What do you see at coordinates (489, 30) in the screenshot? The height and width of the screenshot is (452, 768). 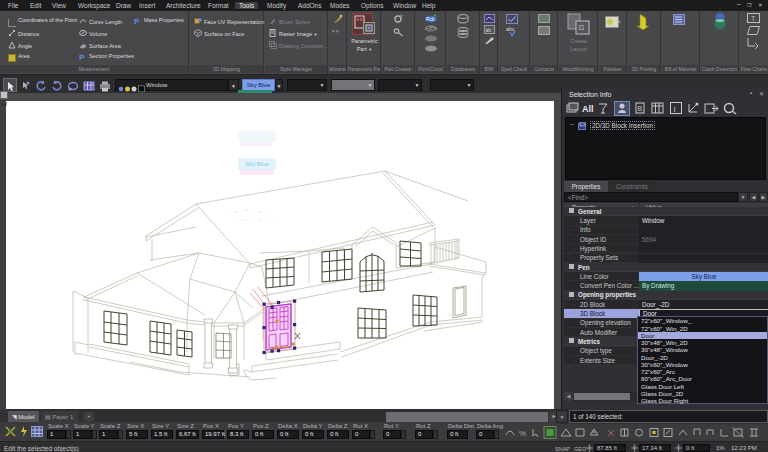 I see `svg-text: ab` at bounding box center [489, 30].